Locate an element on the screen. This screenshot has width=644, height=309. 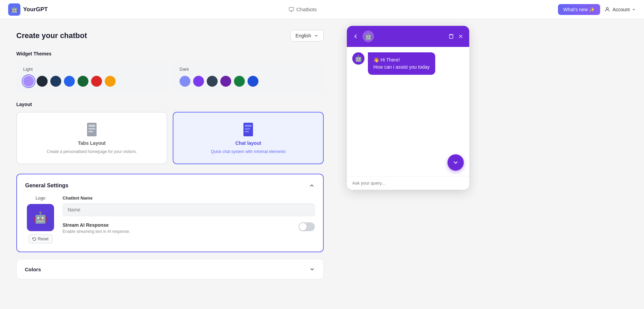
page-title-row: Create your chatbot English is located at coordinates (170, 36).